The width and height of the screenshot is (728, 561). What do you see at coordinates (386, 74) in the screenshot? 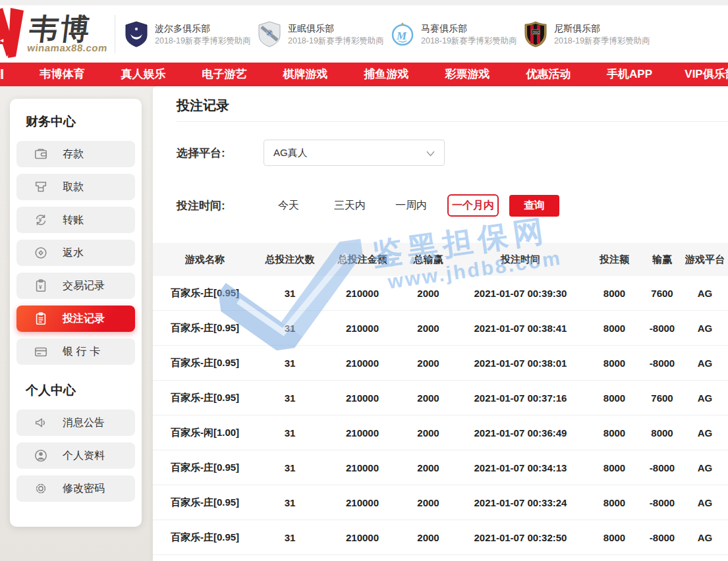
I see `nav-item-fishing: 捕鱼游戏` at bounding box center [386, 74].